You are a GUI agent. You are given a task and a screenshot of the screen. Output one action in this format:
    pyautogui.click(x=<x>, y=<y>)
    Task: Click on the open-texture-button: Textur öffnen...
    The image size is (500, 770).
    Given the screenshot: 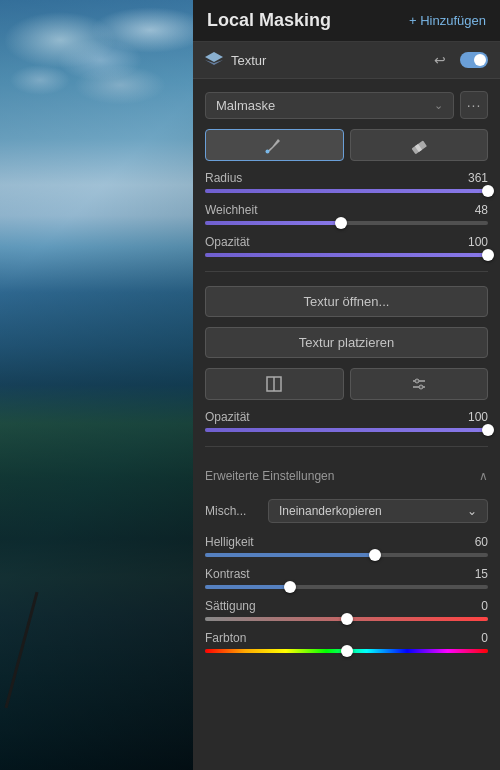 What is the action you would take?
    pyautogui.click(x=346, y=302)
    